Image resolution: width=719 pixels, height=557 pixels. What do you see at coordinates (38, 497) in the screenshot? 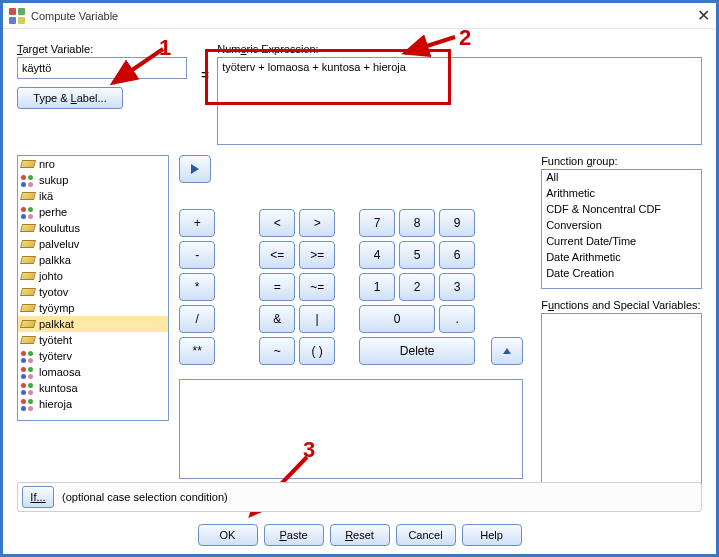
I see `if-button: If...` at bounding box center [38, 497].